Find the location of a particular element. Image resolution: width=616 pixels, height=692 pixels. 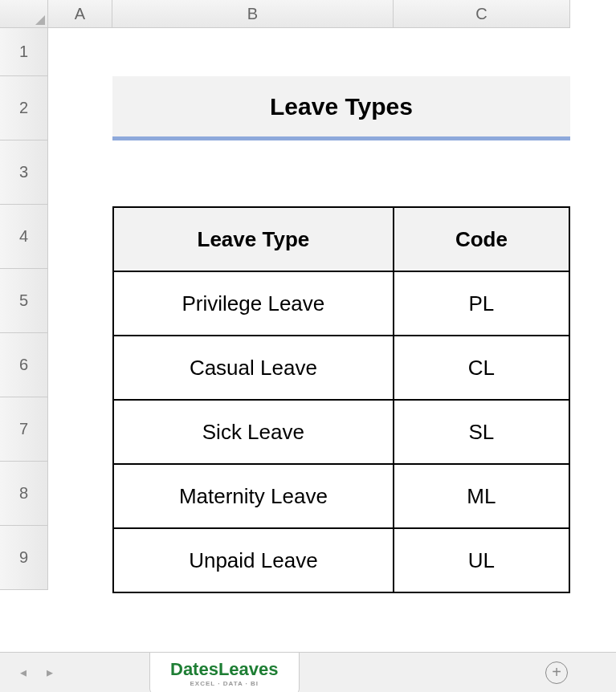

table-row: Unpaid Leave UL is located at coordinates (341, 560).